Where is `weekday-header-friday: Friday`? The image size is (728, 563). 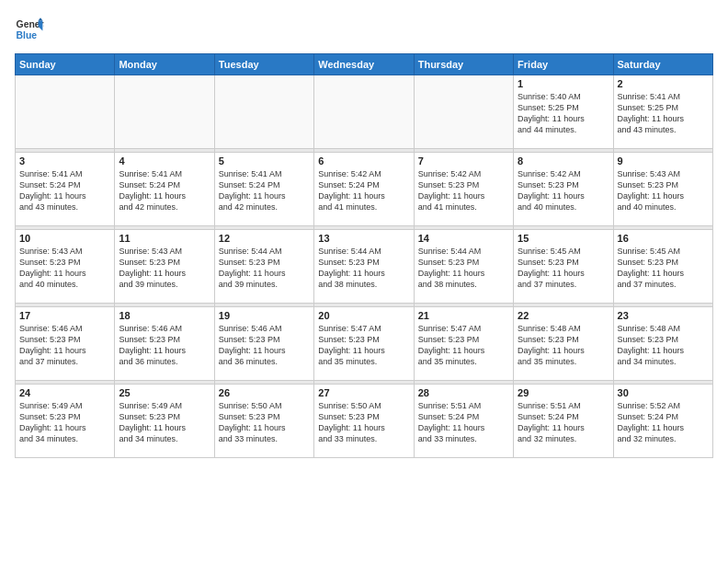 weekday-header-friday: Friday is located at coordinates (563, 64).